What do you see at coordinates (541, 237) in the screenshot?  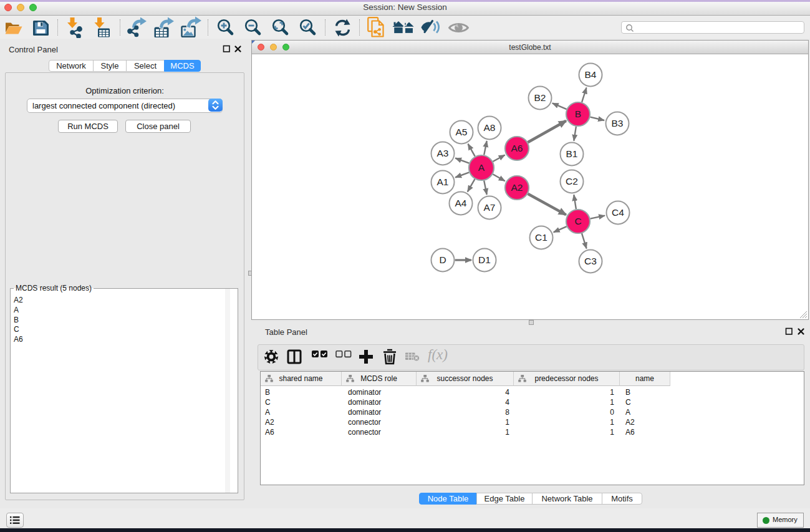 I see `svg-text: C1` at bounding box center [541, 237].